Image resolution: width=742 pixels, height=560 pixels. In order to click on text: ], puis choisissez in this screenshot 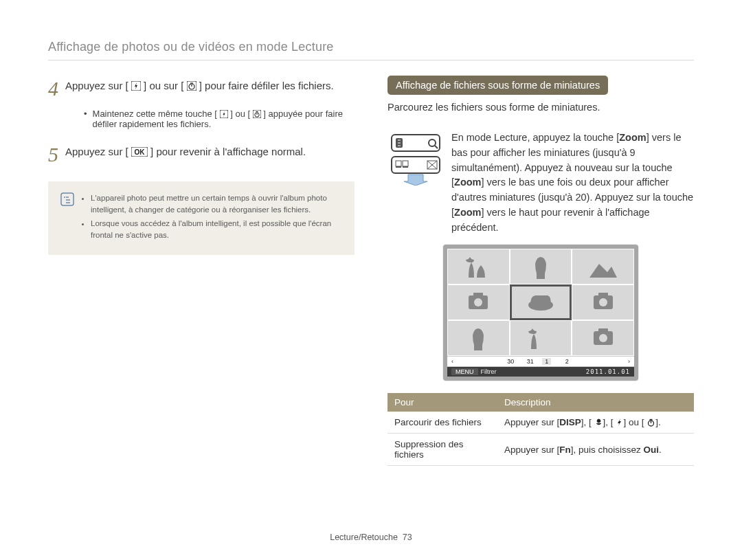, I will do `click(607, 449)`.